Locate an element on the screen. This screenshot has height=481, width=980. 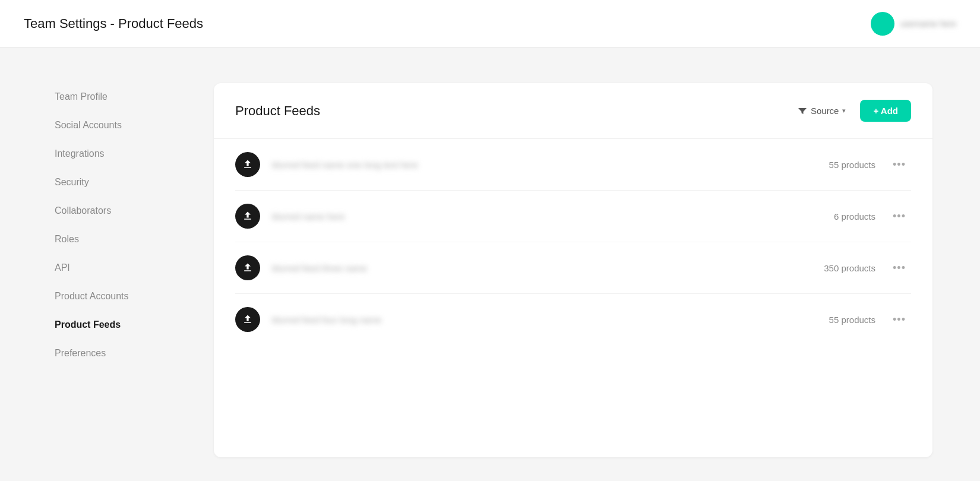
avatar-name: username here is located at coordinates (928, 24).